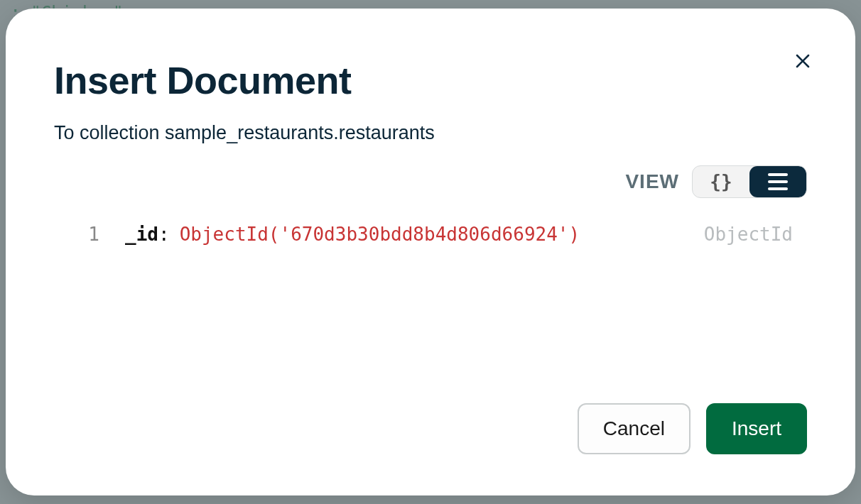 The height and width of the screenshot is (504, 861). Describe the element at coordinates (634, 429) in the screenshot. I see `cancel-button: Cancel` at that location.